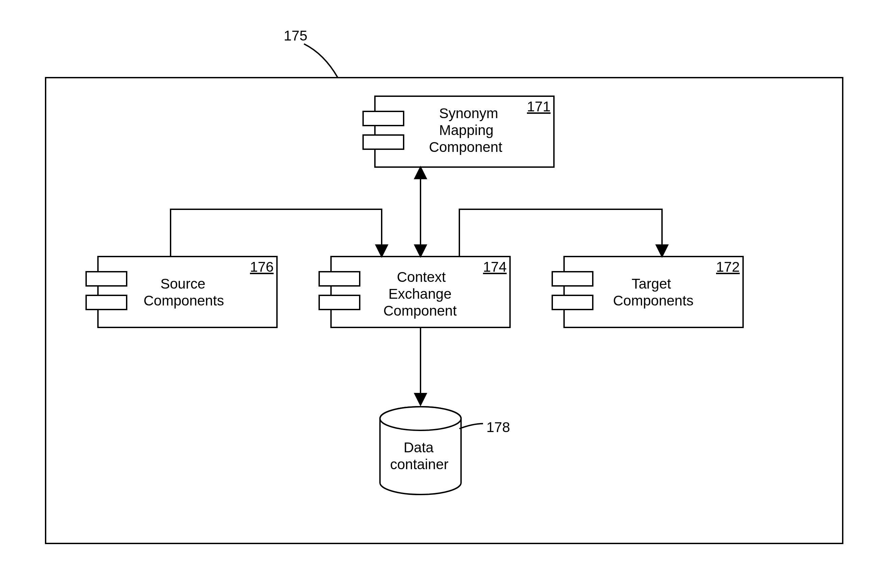  Describe the element at coordinates (276, 233) in the screenshot. I see `conn-source-to-context` at that location.